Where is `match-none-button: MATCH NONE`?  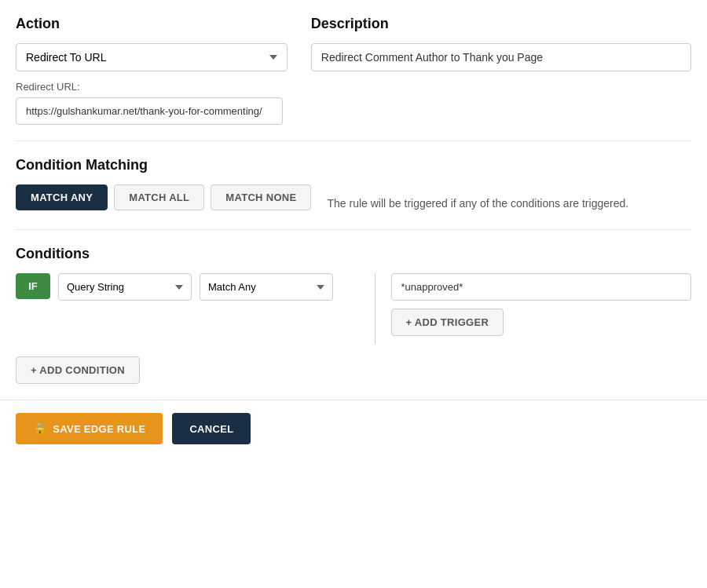
match-none-button: MATCH NONE is located at coordinates (261, 198).